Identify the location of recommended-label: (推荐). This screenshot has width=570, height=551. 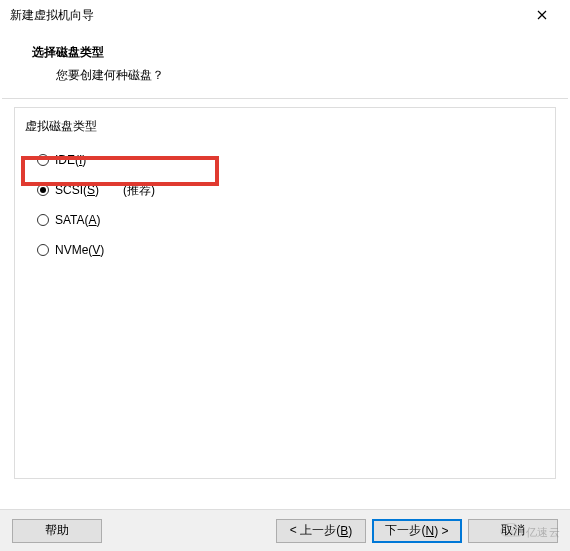
(139, 190).